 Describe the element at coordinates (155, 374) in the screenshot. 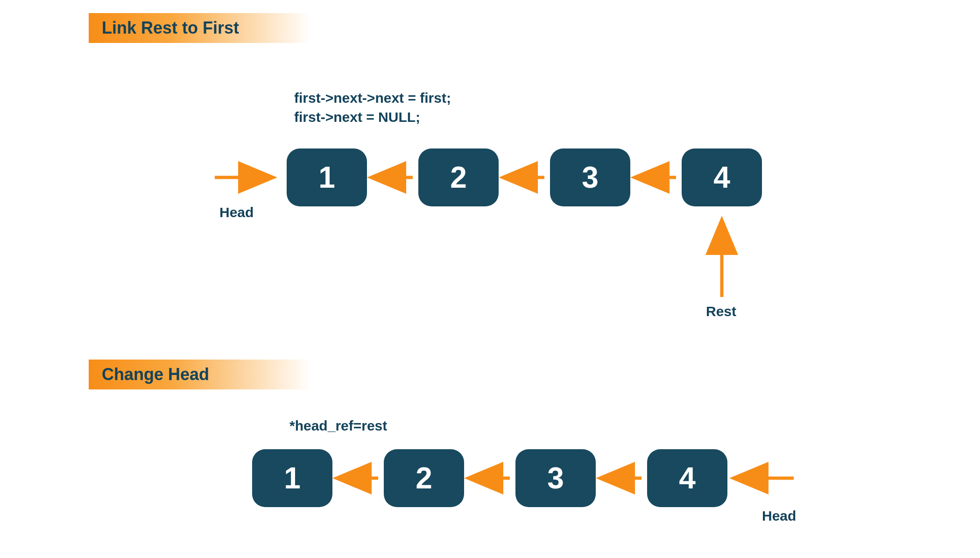

I see `section2-title: Change Head` at that location.